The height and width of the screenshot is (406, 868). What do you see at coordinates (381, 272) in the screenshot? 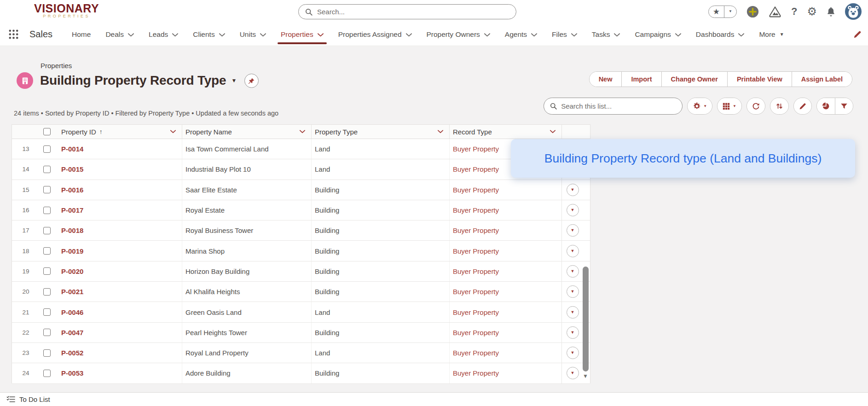
I see `property-type-cell: Building` at bounding box center [381, 272].